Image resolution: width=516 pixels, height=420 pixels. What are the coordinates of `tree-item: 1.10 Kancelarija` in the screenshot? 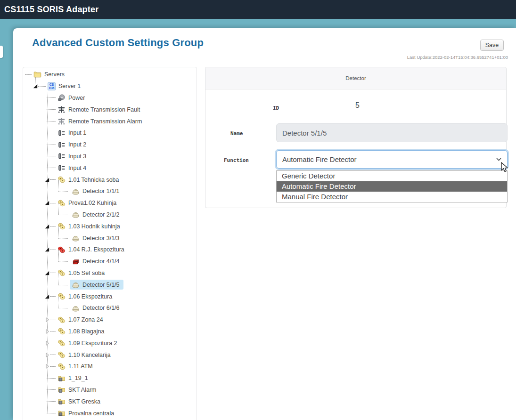 It's located at (110, 355).